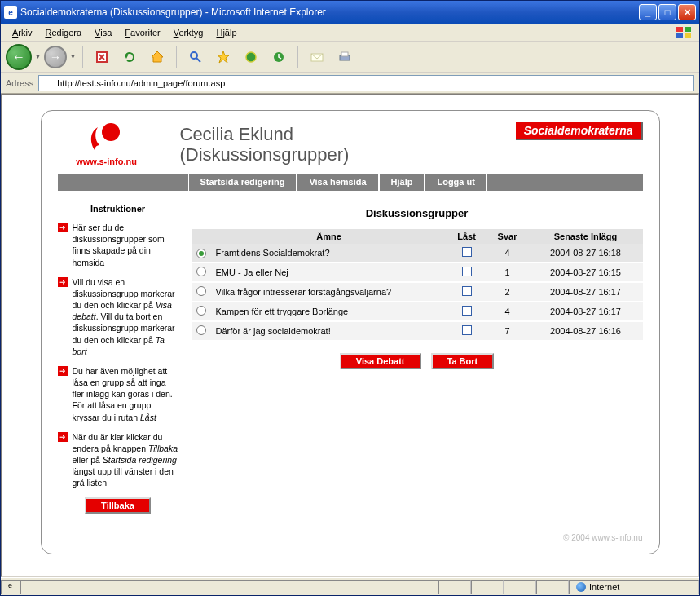 Image resolution: width=700 pixels, height=596 pixels. Describe the element at coordinates (196, 57) in the screenshot. I see `search-button` at that location.